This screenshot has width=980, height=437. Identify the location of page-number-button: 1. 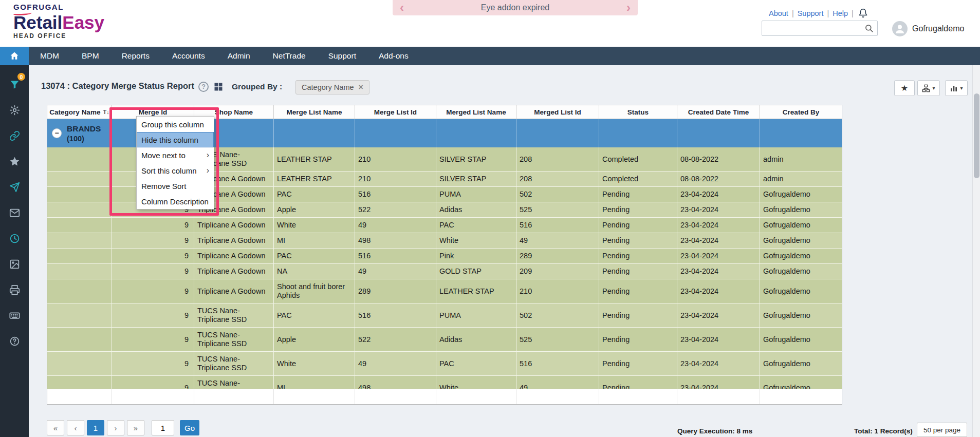
(96, 428).